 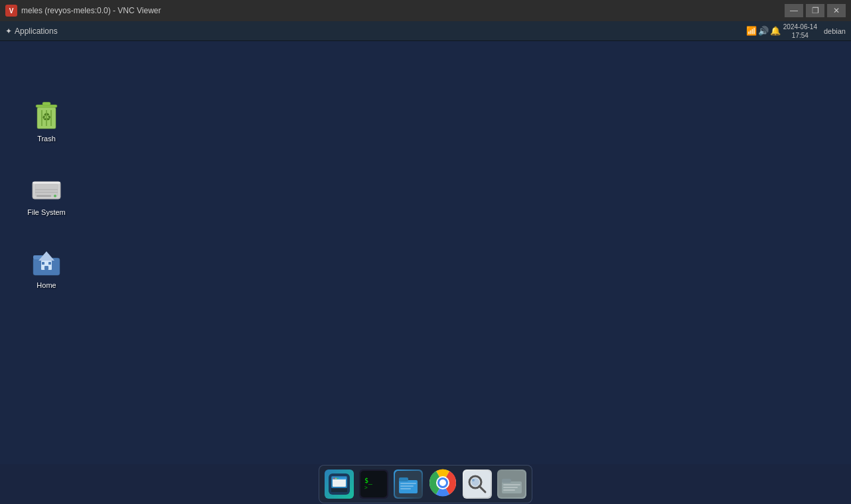 I want to click on notification-icon: 🔔, so click(x=775, y=31).